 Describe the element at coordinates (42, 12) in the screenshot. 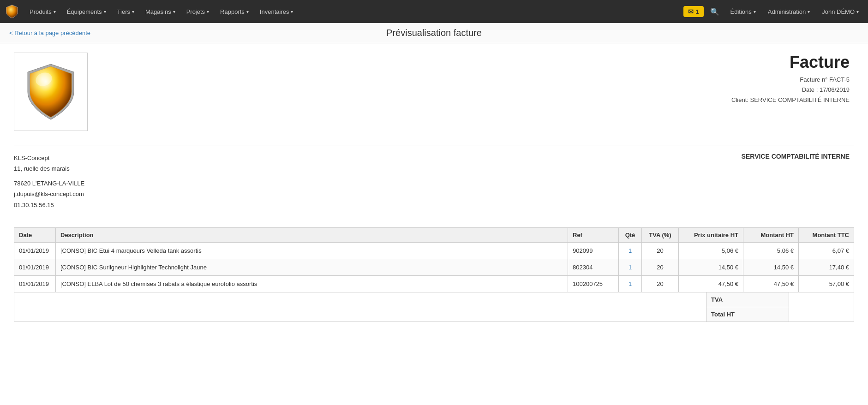

I see `nav-produits: Produits ▾` at that location.